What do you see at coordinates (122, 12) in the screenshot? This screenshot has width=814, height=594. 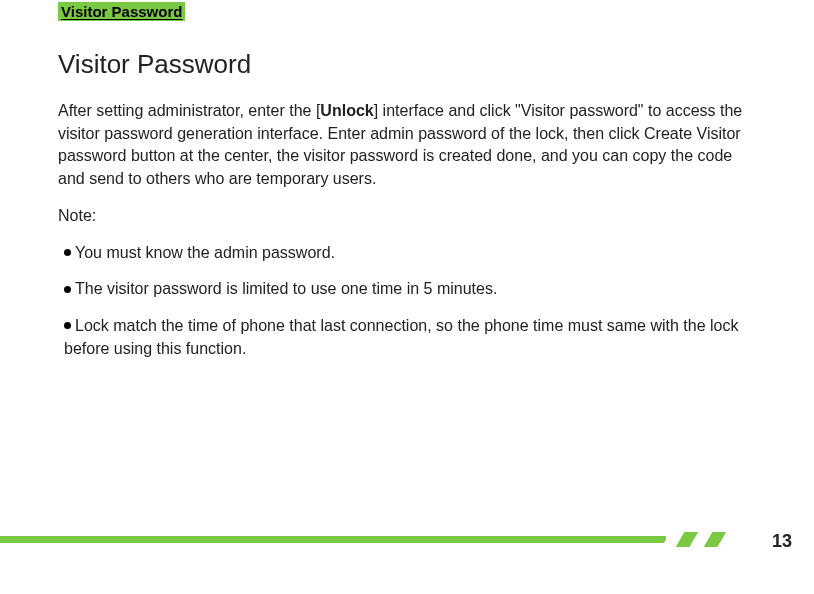 I see `header-tag: Visitor Password` at bounding box center [122, 12].